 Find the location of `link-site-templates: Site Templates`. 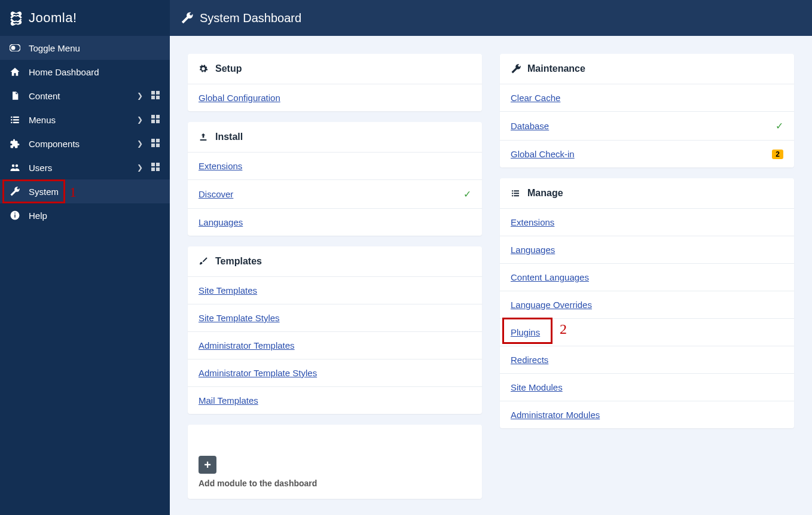

link-site-templates: Site Templates is located at coordinates (228, 291).